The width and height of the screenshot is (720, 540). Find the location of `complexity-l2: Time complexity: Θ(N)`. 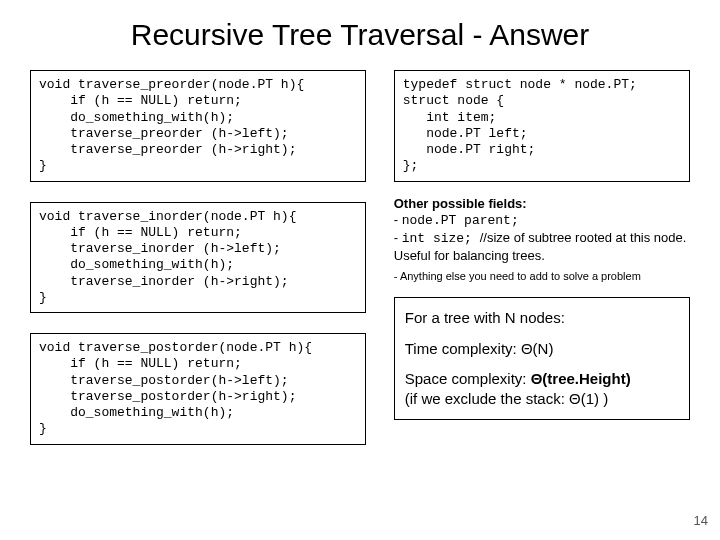

complexity-l2: Time complexity: Θ(N) is located at coordinates (542, 349).